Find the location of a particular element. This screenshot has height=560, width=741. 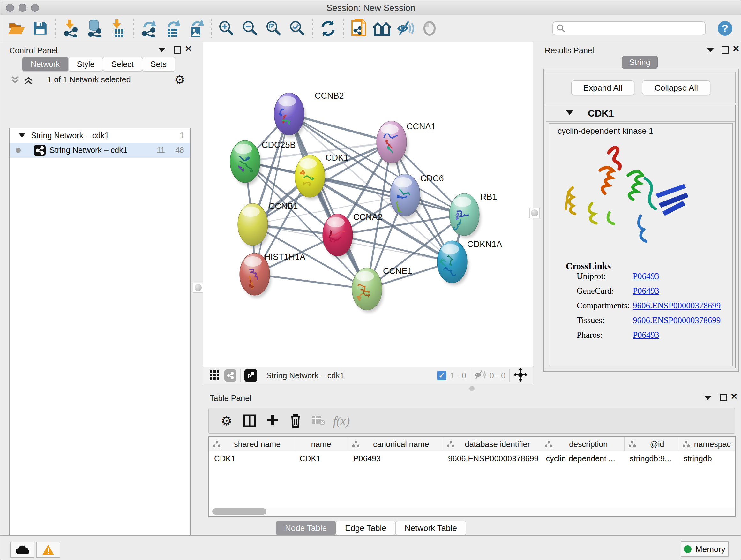

gene-disclosure-icon is located at coordinates (569, 113).